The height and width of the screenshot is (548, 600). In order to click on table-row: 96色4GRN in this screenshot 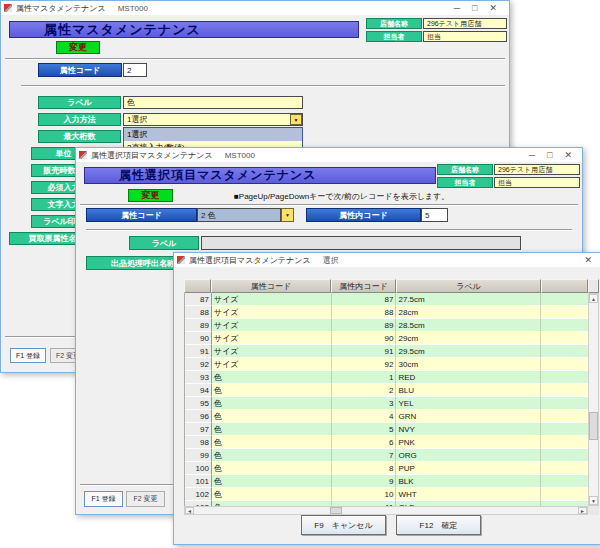, I will do `click(386, 416)`.